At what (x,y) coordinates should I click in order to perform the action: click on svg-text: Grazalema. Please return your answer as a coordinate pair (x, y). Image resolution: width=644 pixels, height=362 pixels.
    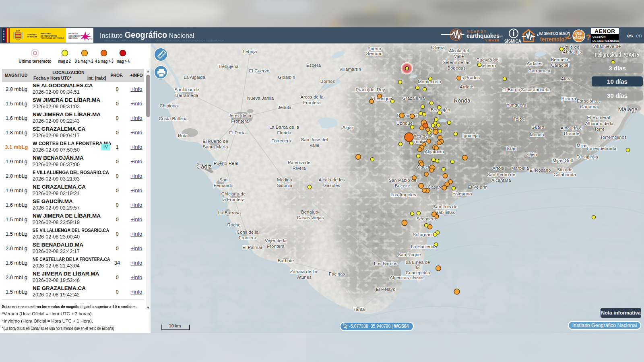
    Looking at the image, I should click on (414, 98).